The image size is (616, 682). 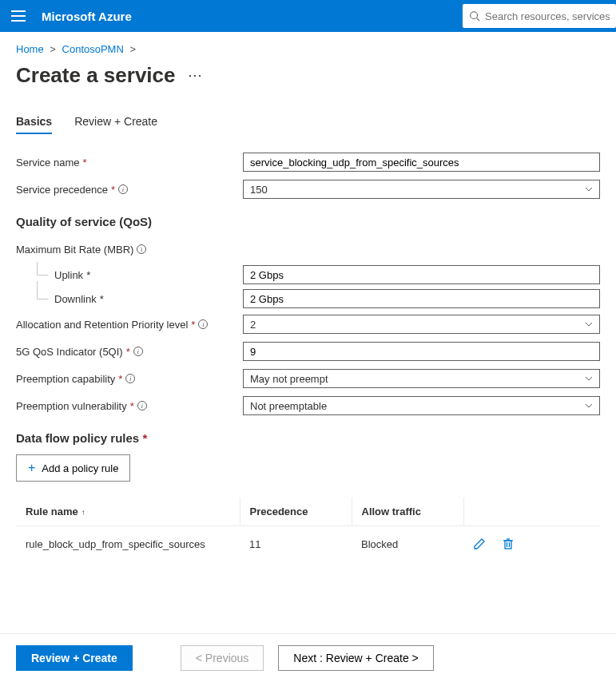 What do you see at coordinates (308, 658) in the screenshot?
I see `footer: Review + Create < Previous Next` at bounding box center [308, 658].